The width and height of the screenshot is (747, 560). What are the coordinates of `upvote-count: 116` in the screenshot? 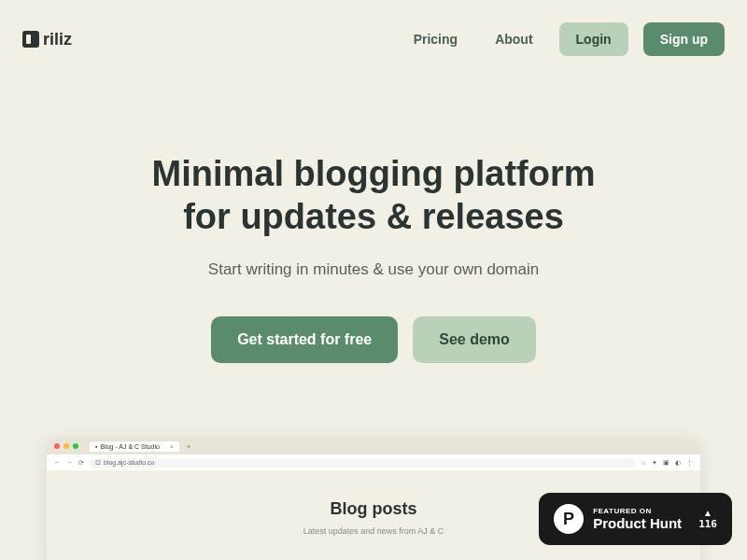 It's located at (708, 525).